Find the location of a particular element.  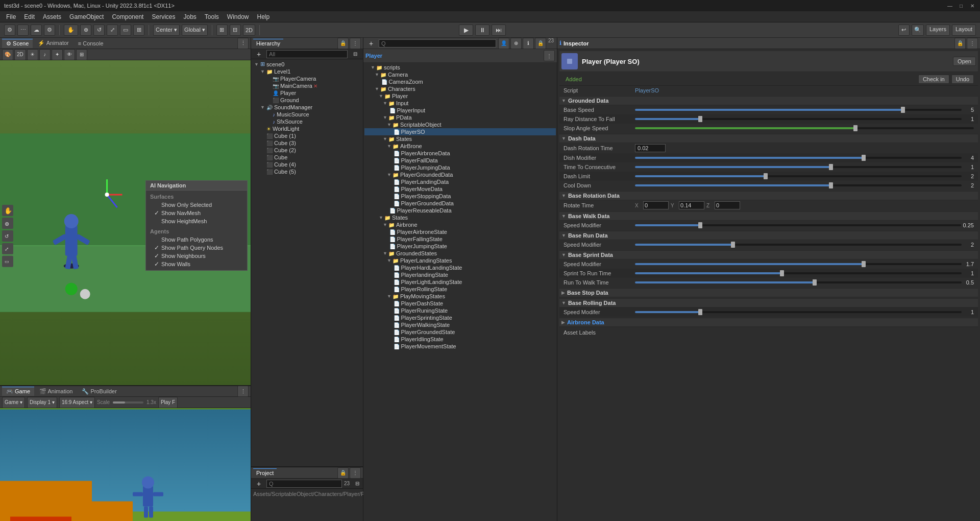

scene-hidden-btn: 👁 is located at coordinates (69, 55).